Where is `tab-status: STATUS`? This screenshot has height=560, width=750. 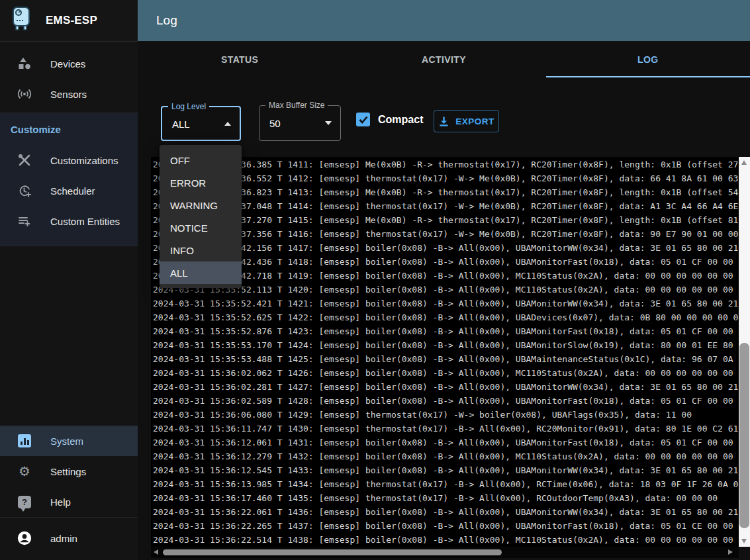 tab-status: STATUS is located at coordinates (240, 60).